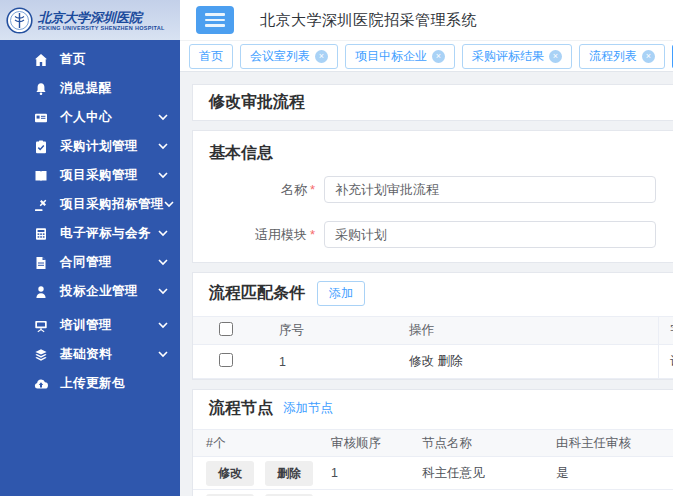  Describe the element at coordinates (226, 360) in the screenshot. I see `row-checkbox` at that location.